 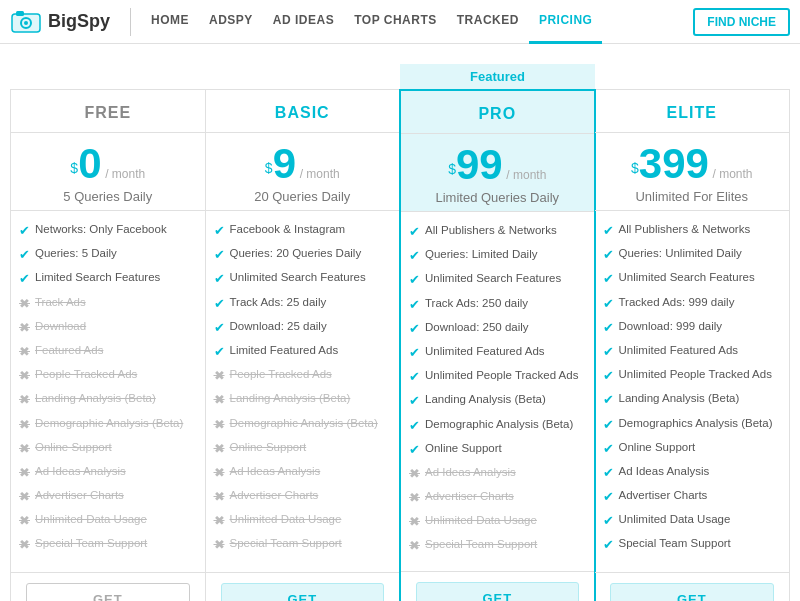 I want to click on nav-right: FIND NICHE, so click(x=742, y=22).